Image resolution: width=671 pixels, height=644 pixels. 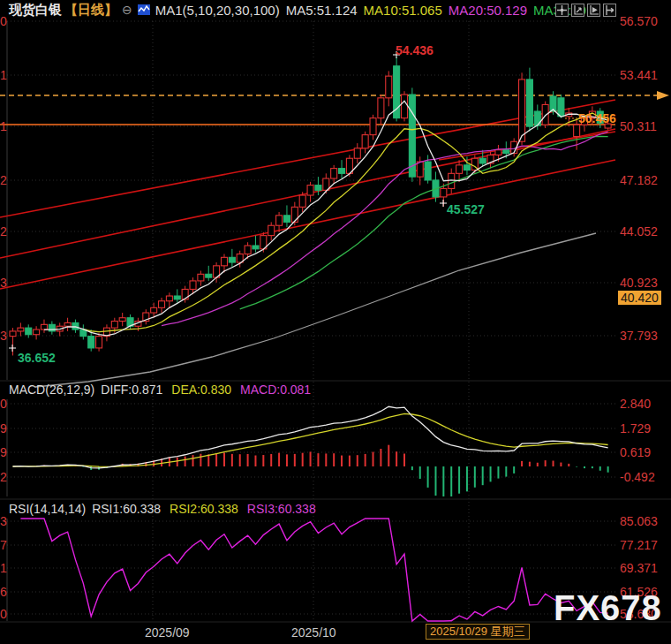 I want to click on rsi2-value: RSI2:60.338, so click(x=204, y=509).